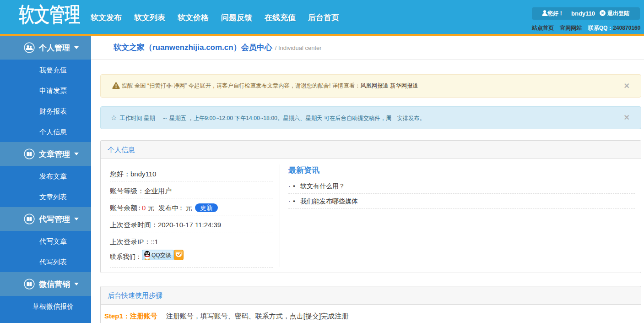 The width and height of the screenshot is (644, 323). Describe the element at coordinates (161, 255) in the screenshot. I see `svg-text: QQ交谈` at that location.